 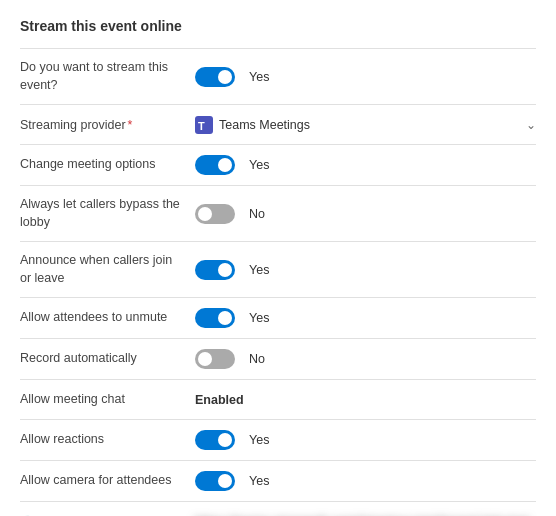 I want to click on row-streaming-provider: Streaming provider * T Teams Meetings ⌄, so click(x=278, y=124).